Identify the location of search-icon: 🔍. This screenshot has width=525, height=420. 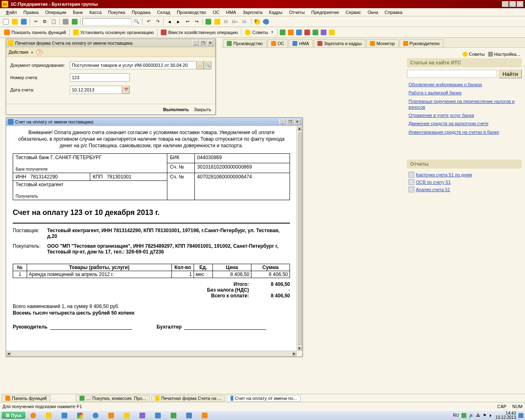
(137, 22).